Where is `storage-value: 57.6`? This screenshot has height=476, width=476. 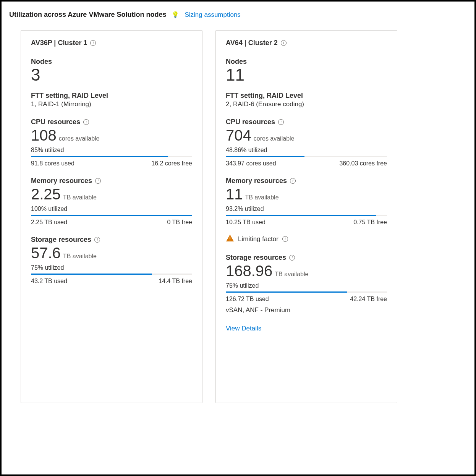 storage-value: 57.6 is located at coordinates (46, 253).